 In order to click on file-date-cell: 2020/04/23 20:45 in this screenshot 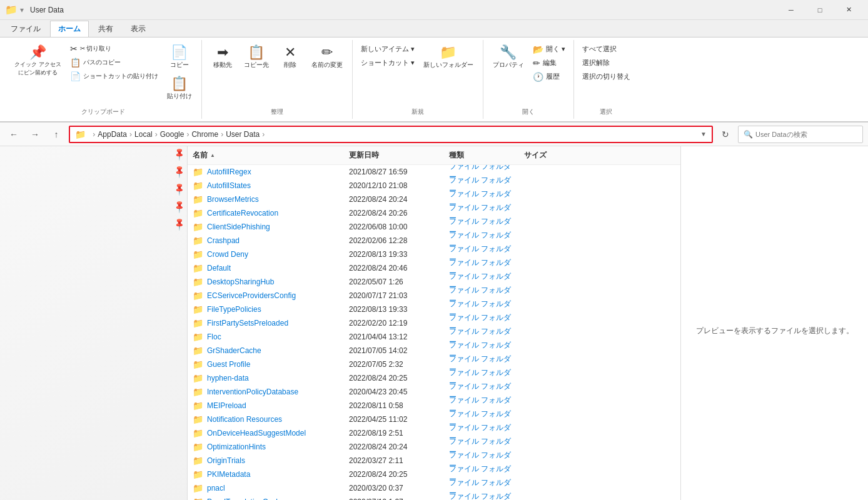, I will do `click(394, 392)`.